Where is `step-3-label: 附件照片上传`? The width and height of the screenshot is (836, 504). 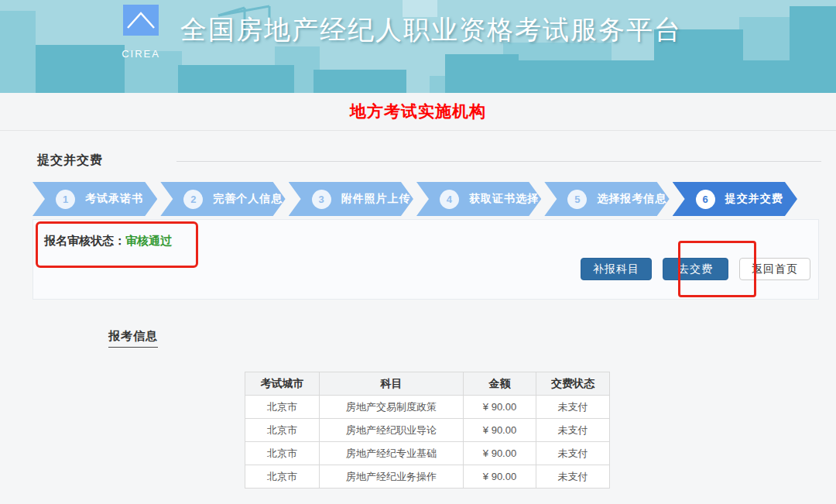
step-3-label: 附件照片上传 is located at coordinates (376, 199).